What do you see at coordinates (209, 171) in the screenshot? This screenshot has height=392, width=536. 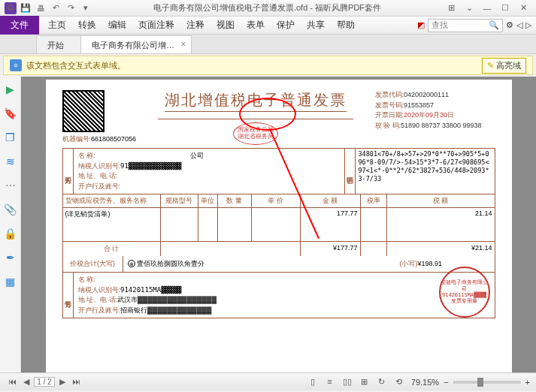 I see `buyer-info: 名 称: 公司 纳税人识别号:91▓▓▓▓▓▓▓▓▓▓▓▓▓ 地 址、电 话: …` at bounding box center [209, 171].